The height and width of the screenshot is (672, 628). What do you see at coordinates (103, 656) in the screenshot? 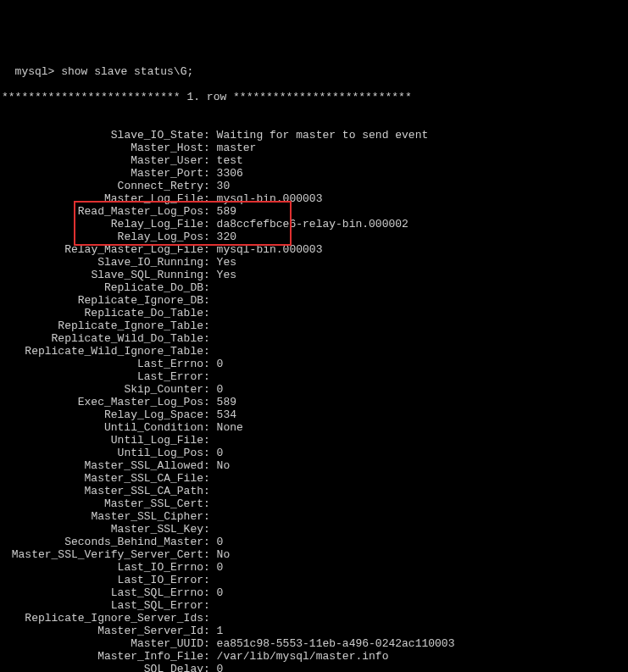
I see `field-label: Master_Info_File` at bounding box center [103, 656].